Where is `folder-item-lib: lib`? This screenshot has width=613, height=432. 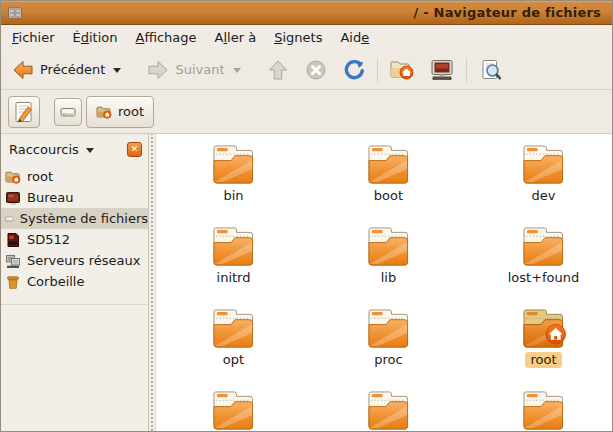 folder-item-lib: lib is located at coordinates (388, 267).